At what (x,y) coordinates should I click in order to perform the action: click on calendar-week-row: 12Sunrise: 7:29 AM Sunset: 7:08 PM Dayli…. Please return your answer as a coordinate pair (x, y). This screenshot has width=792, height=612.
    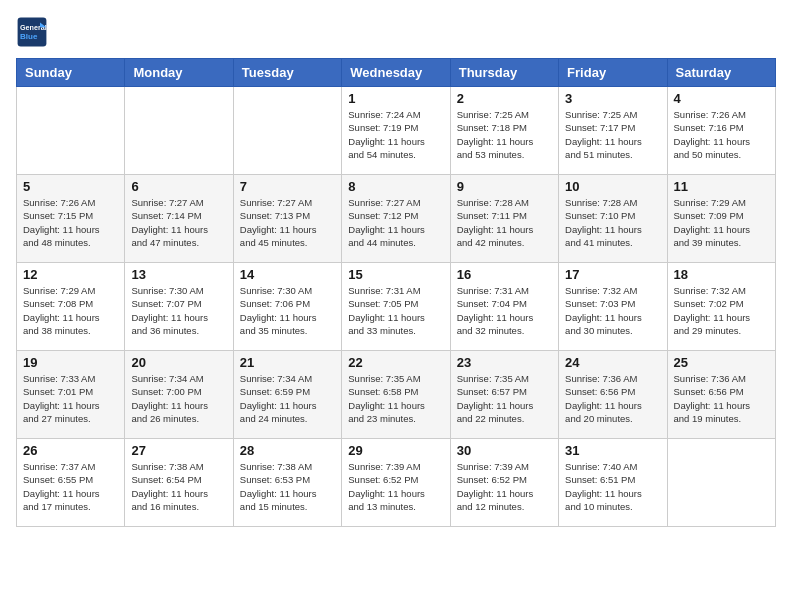
    Looking at the image, I should click on (396, 307).